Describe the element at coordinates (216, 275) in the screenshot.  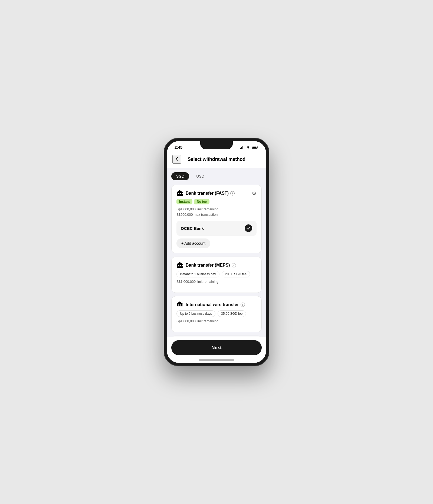
I see `card-meps: Bank transfer (MEPS) i Instant to 1 busi…` at that location.